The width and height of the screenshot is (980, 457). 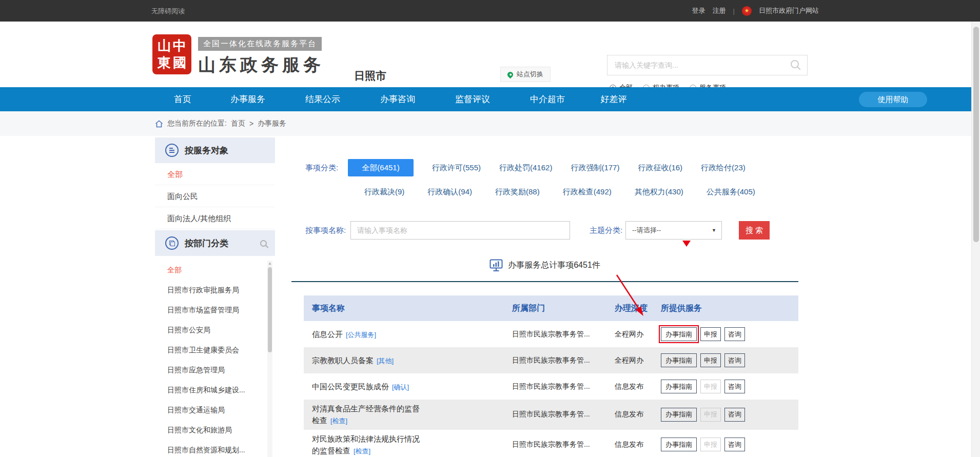 What do you see at coordinates (614, 100) in the screenshot?
I see `nav-item-7: 好差评` at bounding box center [614, 100].